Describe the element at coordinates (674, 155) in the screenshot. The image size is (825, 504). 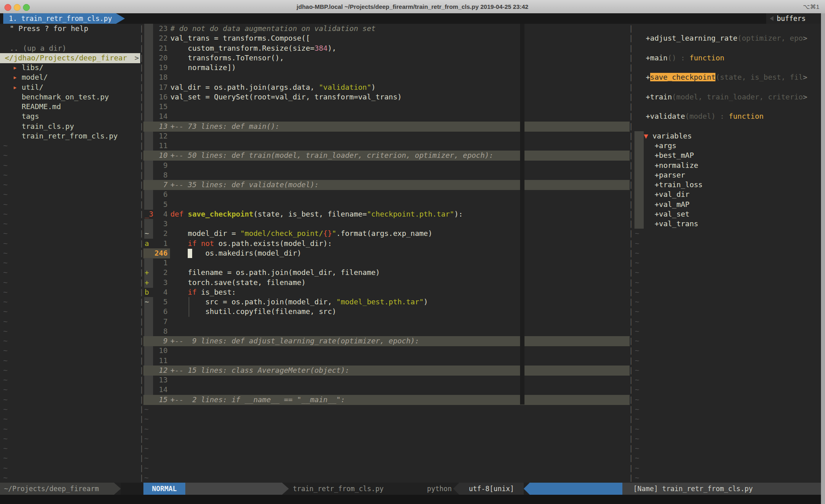
I see `tagbar-var-best_mAP: +best_mAP` at that location.